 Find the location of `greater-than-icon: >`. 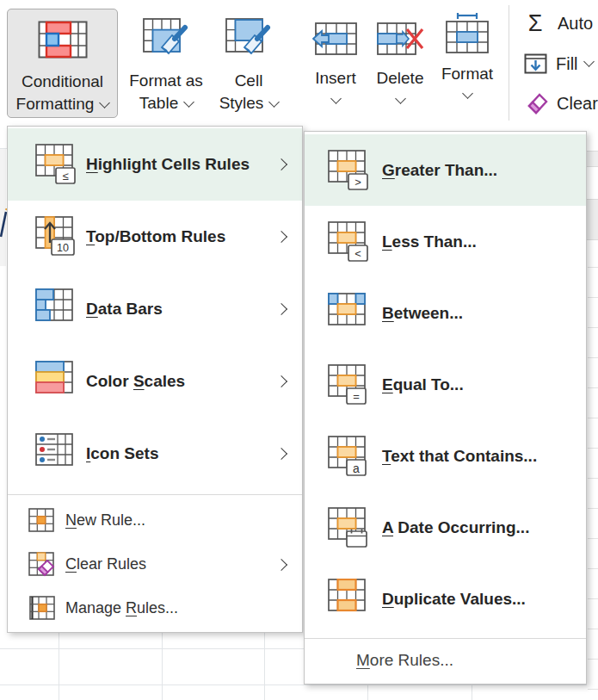

greater-than-icon: > is located at coordinates (349, 170).